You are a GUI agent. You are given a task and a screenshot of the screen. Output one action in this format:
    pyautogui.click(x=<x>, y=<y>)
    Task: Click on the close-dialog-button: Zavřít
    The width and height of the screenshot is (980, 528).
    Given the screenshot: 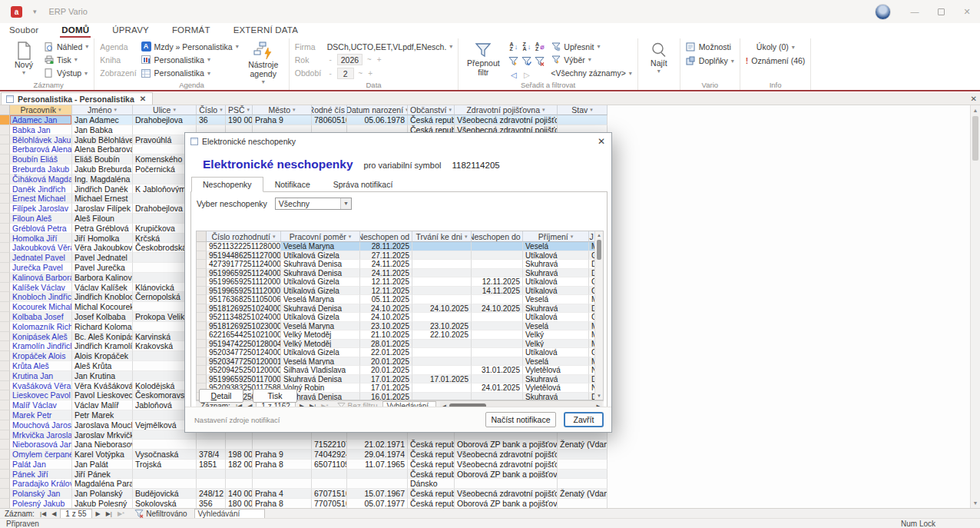 What is the action you would take?
    pyautogui.click(x=584, y=420)
    